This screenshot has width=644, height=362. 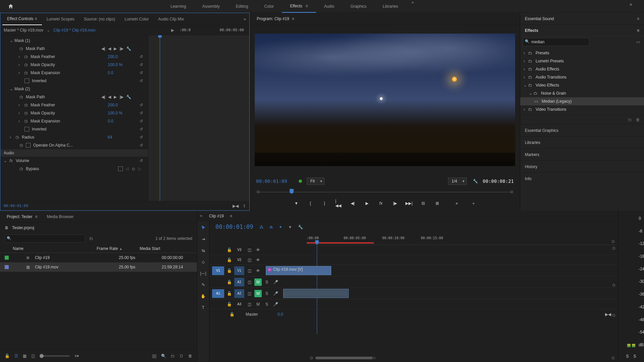 I want to click on expansion-value: 0.0, so click(x=123, y=73).